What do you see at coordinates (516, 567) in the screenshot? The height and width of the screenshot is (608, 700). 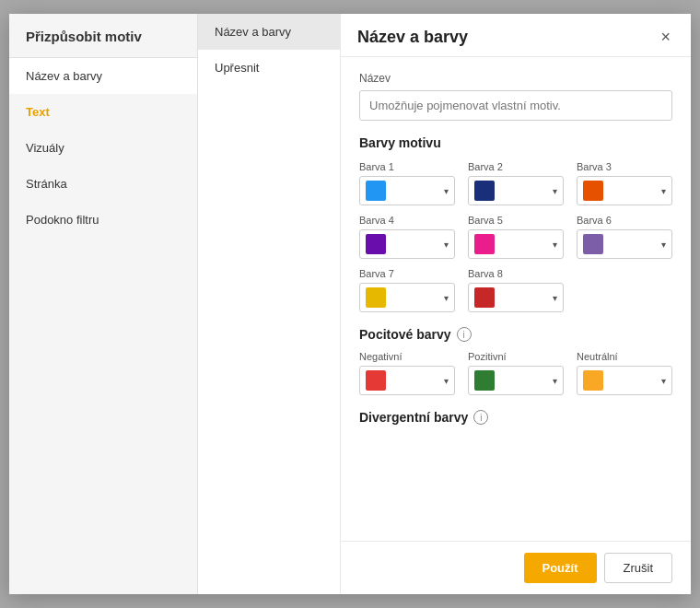 I see `modal-footer: Použít Zrušit` at bounding box center [516, 567].